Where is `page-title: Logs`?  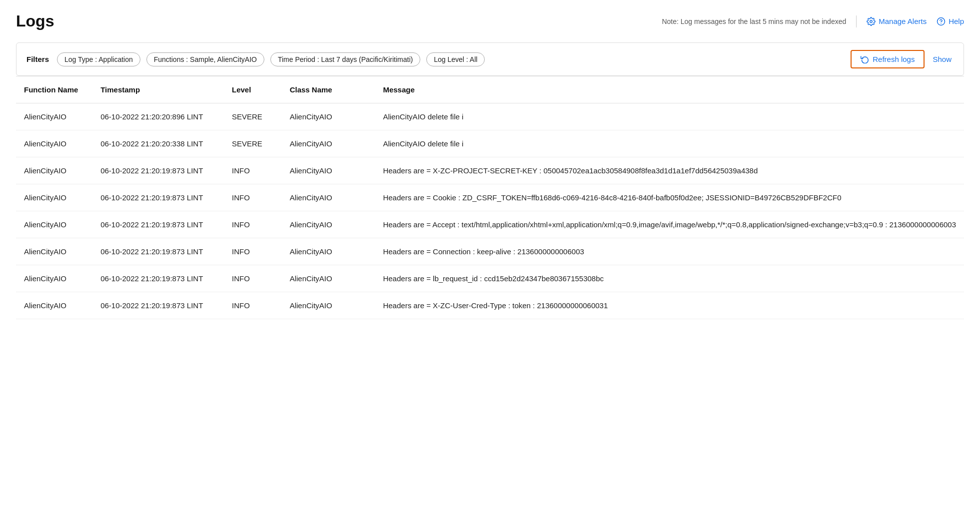
page-title: Logs is located at coordinates (35, 21).